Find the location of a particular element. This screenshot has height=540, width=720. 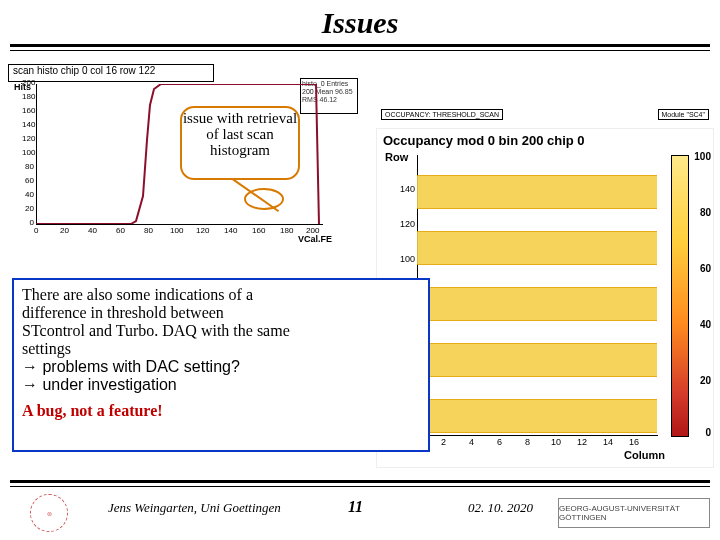

notes-line: → problems with DAC setting? is located at coordinates (131, 366).